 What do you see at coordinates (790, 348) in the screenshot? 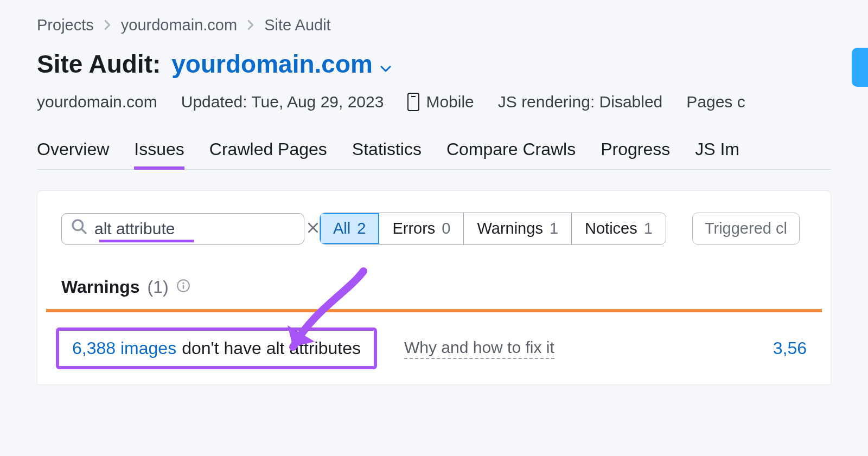
I see `issue-right-number: 3,56` at bounding box center [790, 348].